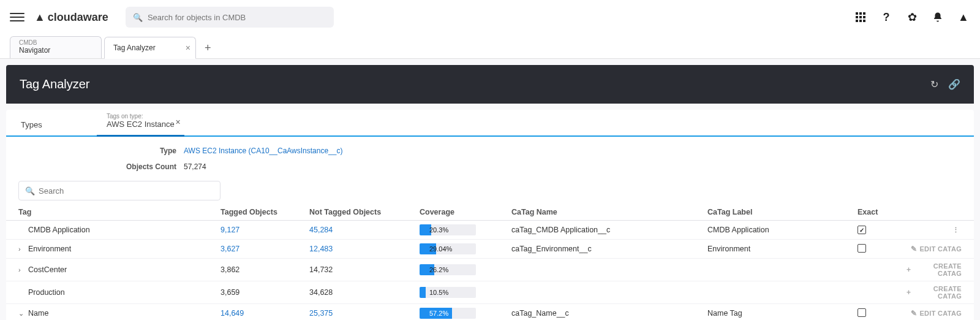 The image size is (980, 320). What do you see at coordinates (466, 230) in the screenshot?
I see `cell-coverage: 20.3%` at bounding box center [466, 230].